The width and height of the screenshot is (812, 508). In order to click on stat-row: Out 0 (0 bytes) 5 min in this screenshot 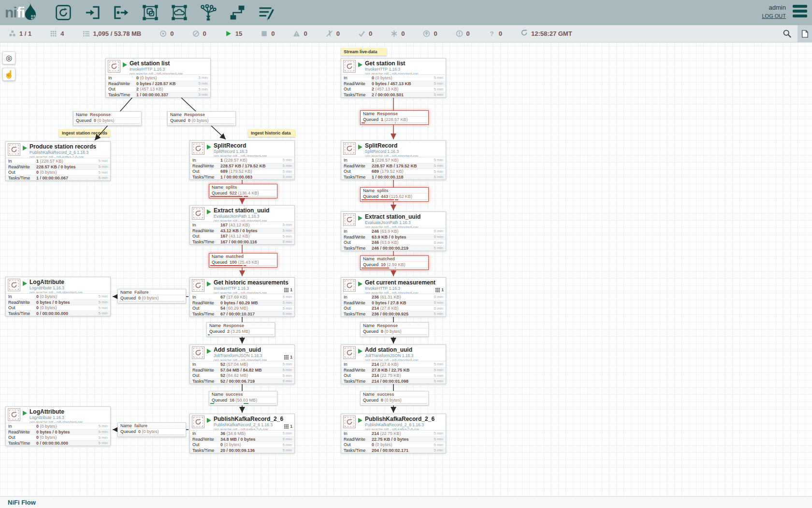, I will do `click(242, 445)`.